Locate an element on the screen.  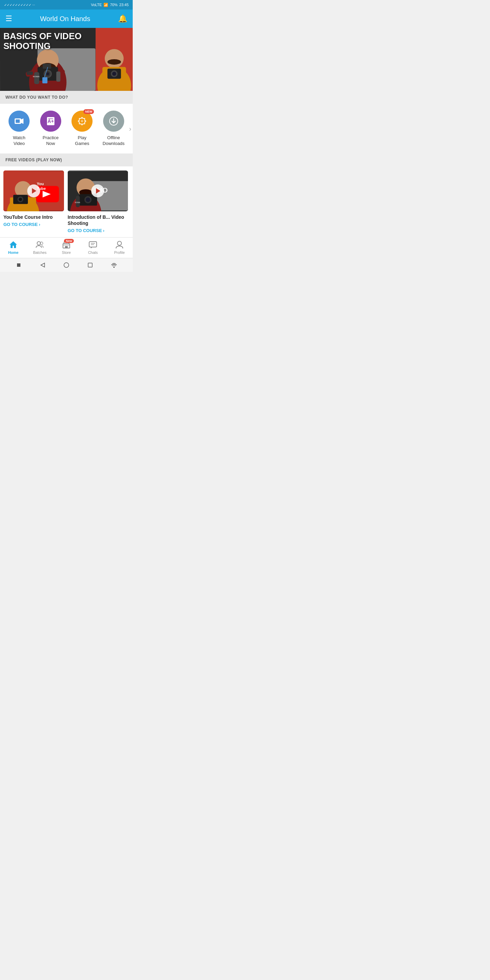
new-badge: NEW is located at coordinates (89, 112).